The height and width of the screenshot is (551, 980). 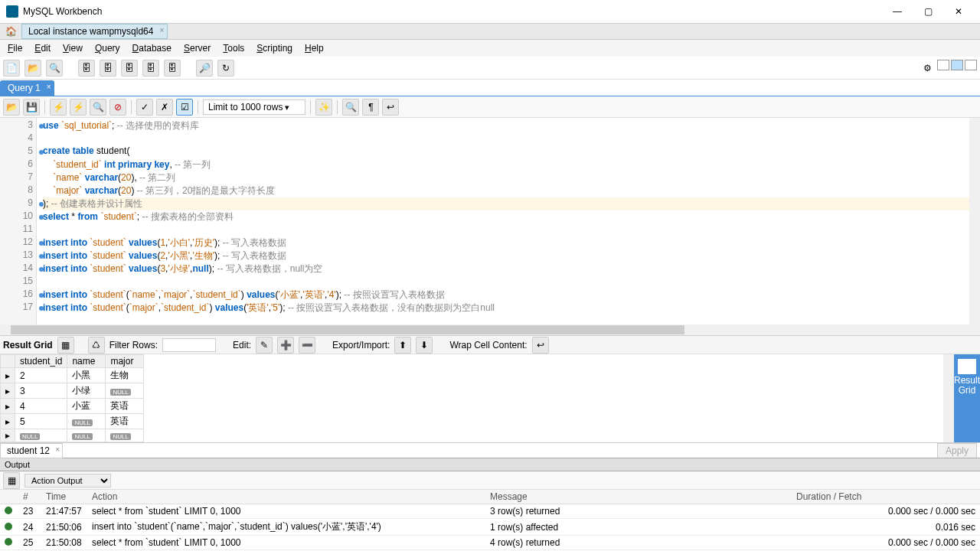 I want to click on wrap-icon: ↩, so click(x=390, y=107).